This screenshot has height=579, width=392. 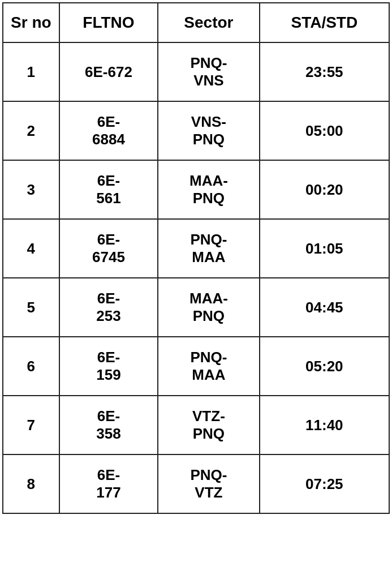 What do you see at coordinates (109, 23) in the screenshot?
I see `header-fltno: FLTNO` at bounding box center [109, 23].